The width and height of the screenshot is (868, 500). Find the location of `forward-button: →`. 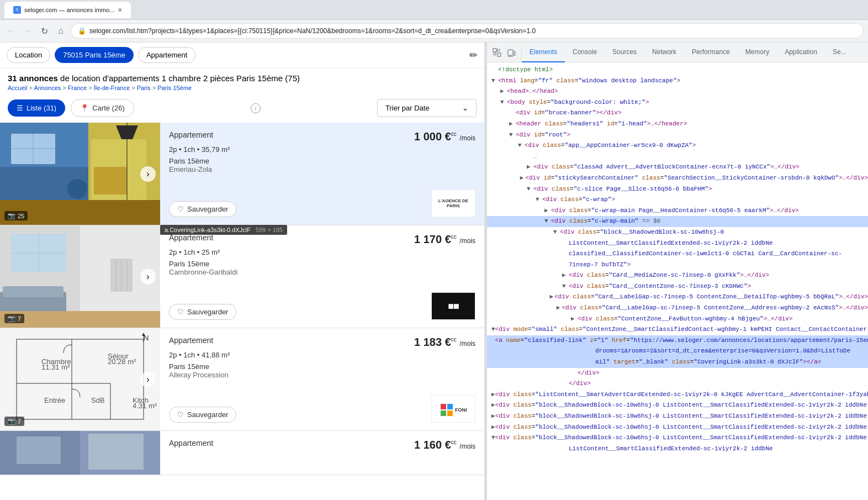

forward-button: → is located at coordinates (28, 31).